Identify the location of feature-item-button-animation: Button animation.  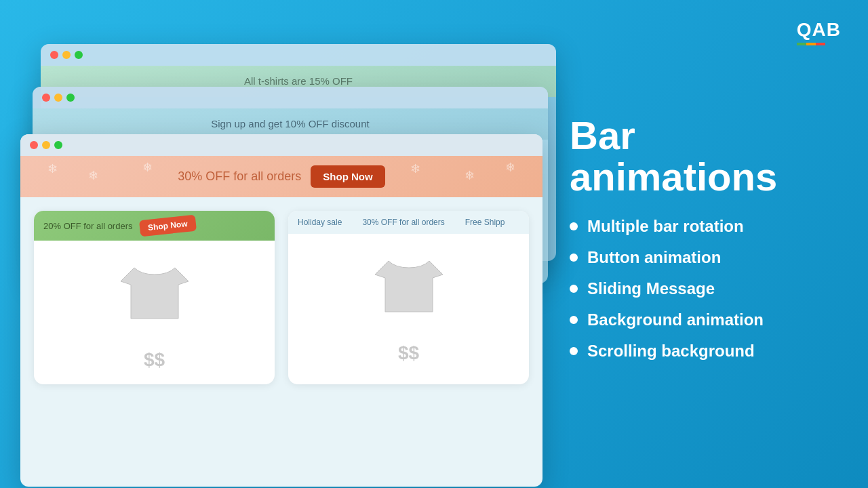
(698, 258).